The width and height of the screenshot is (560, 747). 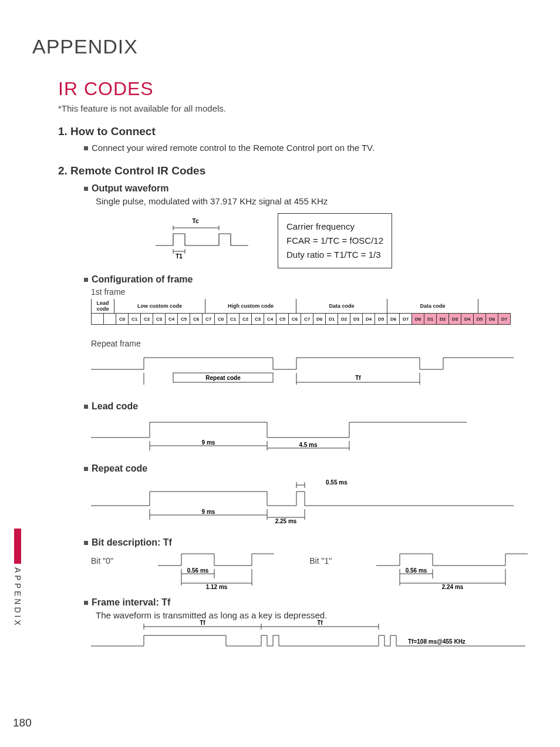 I want to click on t1-label: T1, so click(x=179, y=256).